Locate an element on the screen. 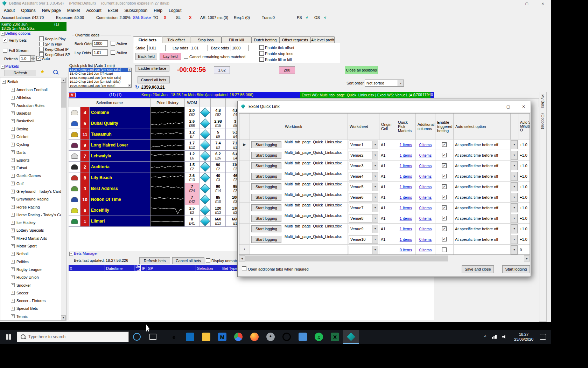 The image size is (588, 368). auto-refresh-checkbox is located at coordinates (38, 58).